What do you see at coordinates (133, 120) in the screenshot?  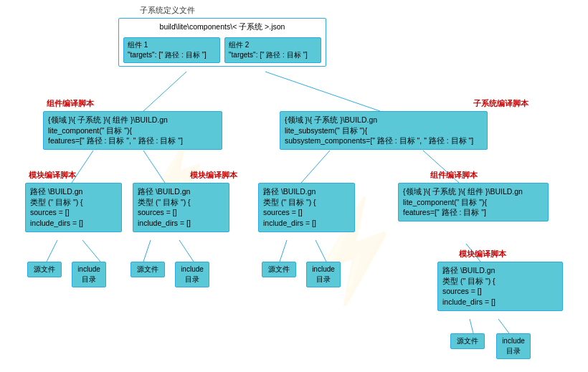 I see `left-component-path: {领域 }\{ 子系统 }\{ 组件 }\BUILD.gn` at bounding box center [133, 120].